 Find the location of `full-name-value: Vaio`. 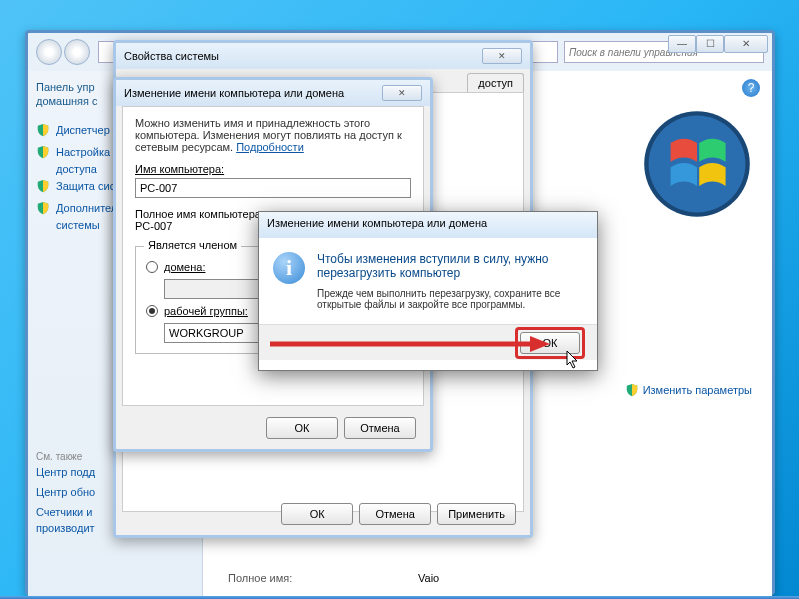

full-name-value: Vaio is located at coordinates (428, 578).